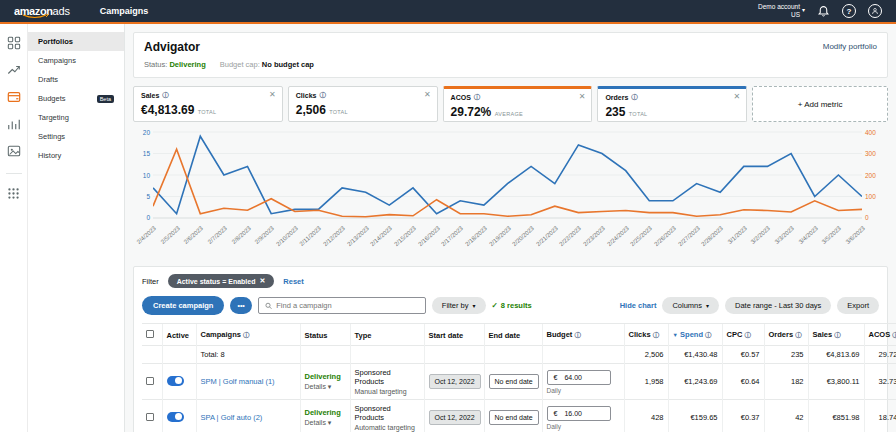 The image size is (896, 432). I want to click on filter-by-dropdown: Filter by▾, so click(459, 306).